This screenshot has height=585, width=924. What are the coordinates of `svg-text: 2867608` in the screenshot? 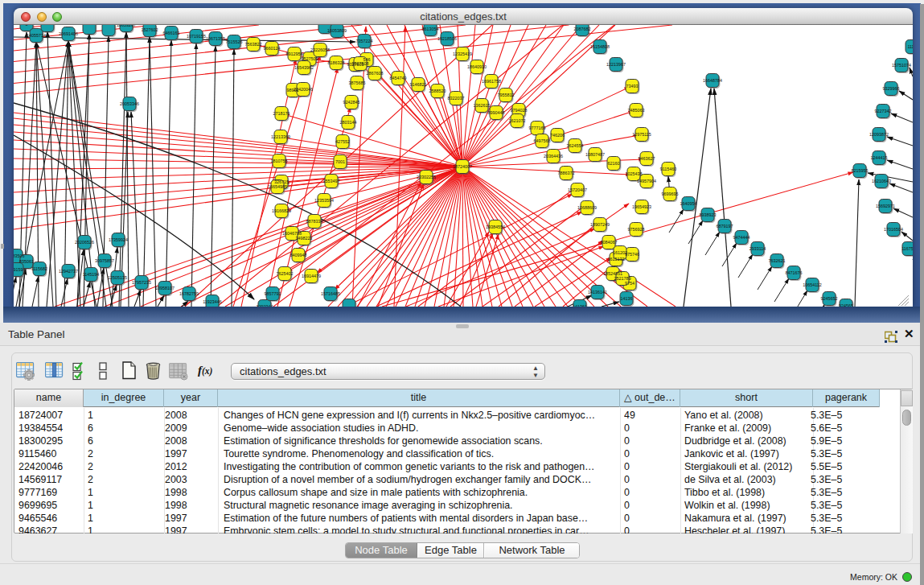 It's located at (375, 73).